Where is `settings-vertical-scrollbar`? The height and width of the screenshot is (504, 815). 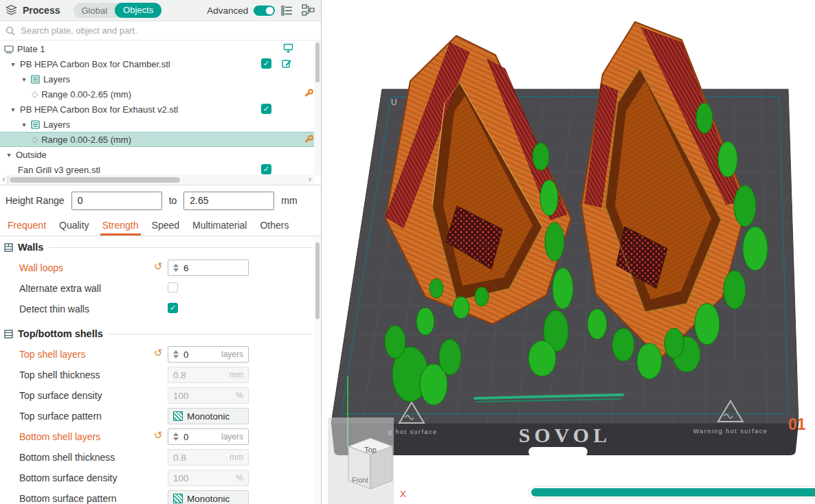
settings-vertical-scrollbar is located at coordinates (317, 371).